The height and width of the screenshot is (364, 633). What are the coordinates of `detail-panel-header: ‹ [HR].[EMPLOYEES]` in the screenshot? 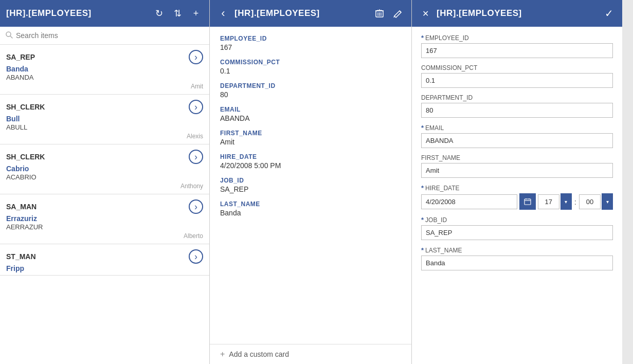 It's located at (311, 13).